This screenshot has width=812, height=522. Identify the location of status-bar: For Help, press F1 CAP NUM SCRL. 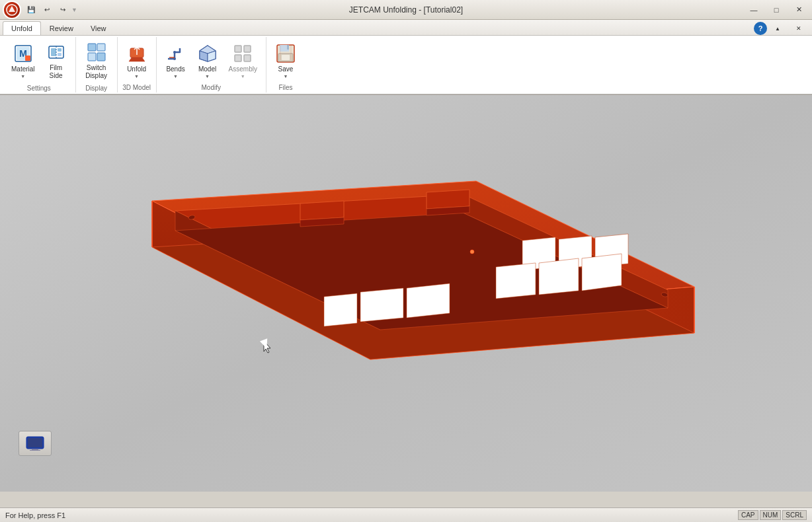
(406, 515).